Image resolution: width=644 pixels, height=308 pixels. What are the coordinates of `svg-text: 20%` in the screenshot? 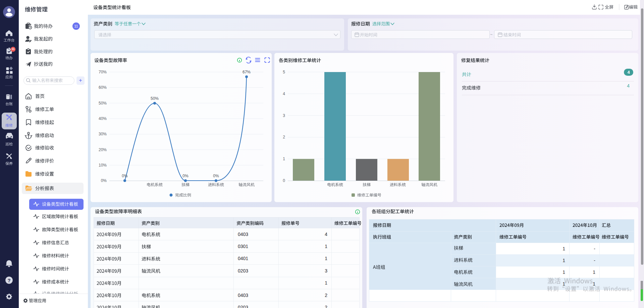 It's located at (103, 150).